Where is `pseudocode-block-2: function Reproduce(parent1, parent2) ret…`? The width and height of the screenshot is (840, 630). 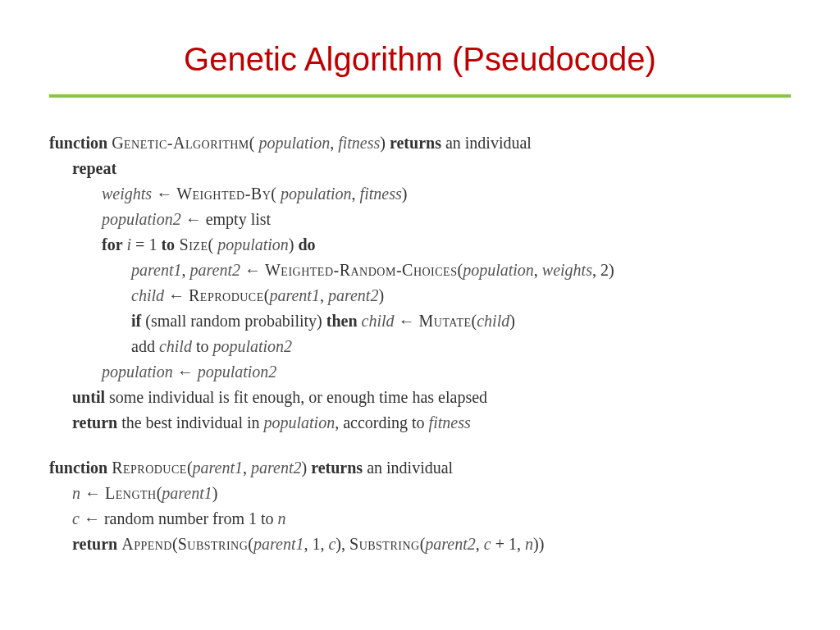 pseudocode-block-2: function Reproduce(parent1, parent2) ret… is located at coordinates (420, 506).